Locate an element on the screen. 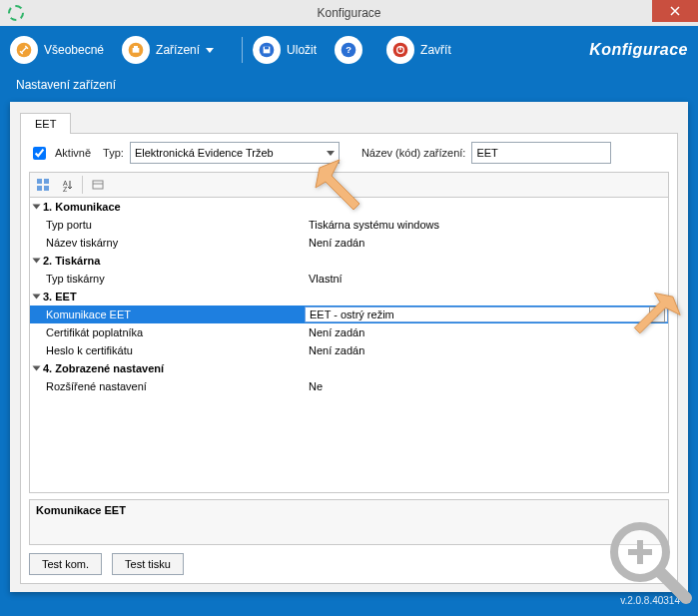 Image resolution: width=698 pixels, height=616 pixels. main-toolbar: Všeobecné Zařízení Uložit ? Zavřít Konfi… is located at coordinates (349, 50).